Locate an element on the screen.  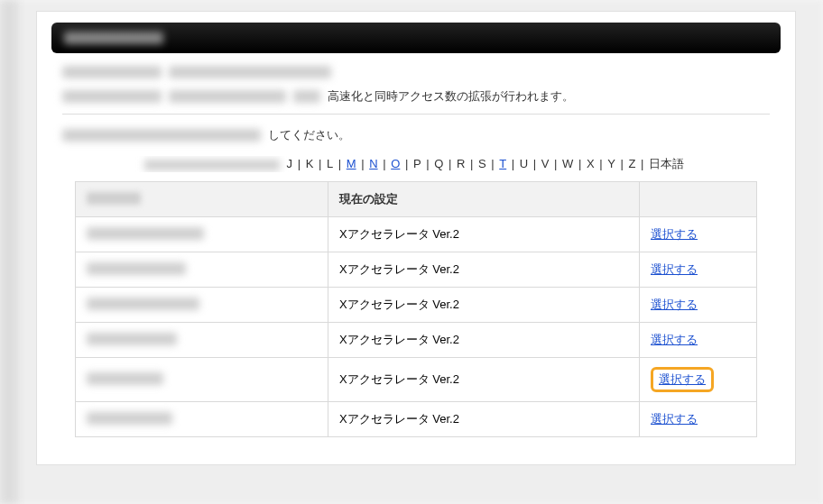
table-header-action is located at coordinates (698, 200).